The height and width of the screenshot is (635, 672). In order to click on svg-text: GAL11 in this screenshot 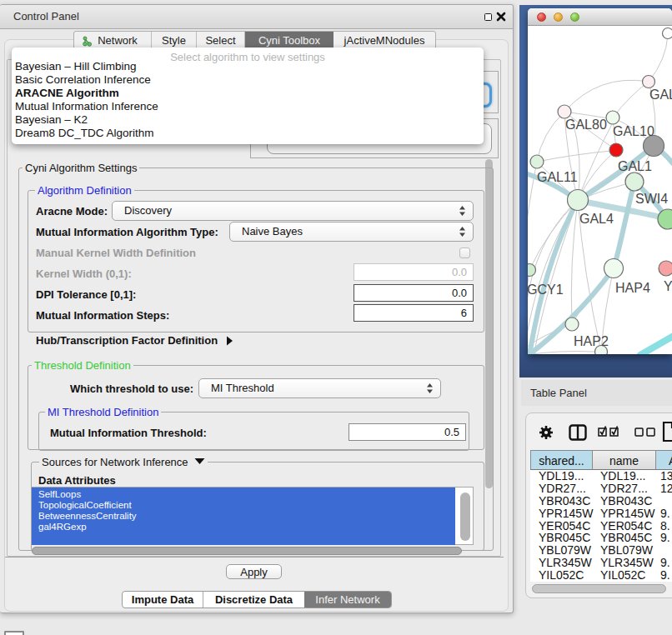, I will do `click(557, 177)`.